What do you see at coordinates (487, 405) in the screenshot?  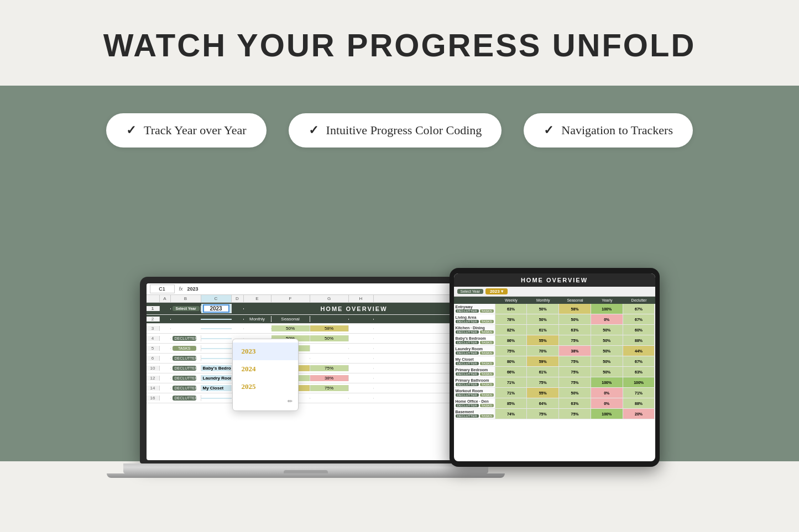 I see `tablet-tasks-office: TASKS` at bounding box center [487, 405].